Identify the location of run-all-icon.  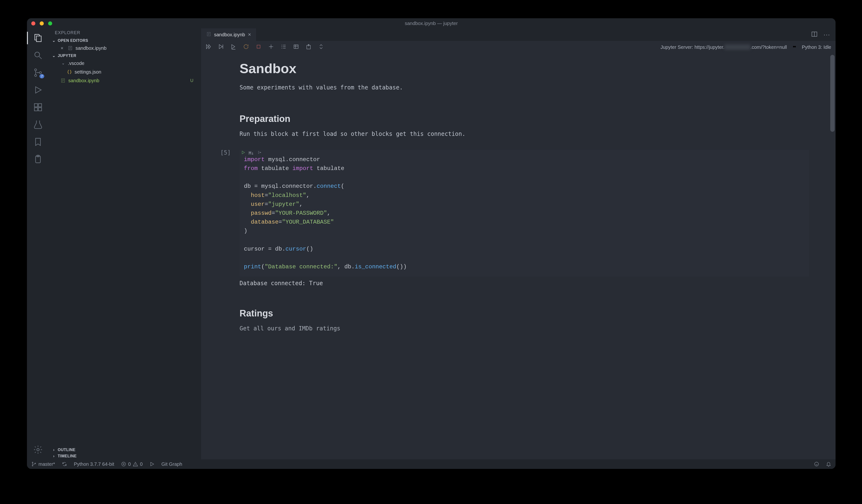
(209, 47).